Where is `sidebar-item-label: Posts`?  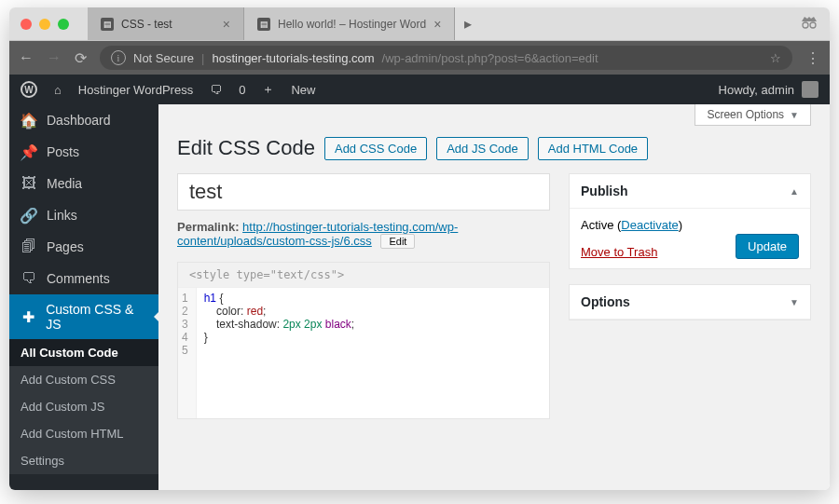
sidebar-item-label: Posts is located at coordinates (63, 152).